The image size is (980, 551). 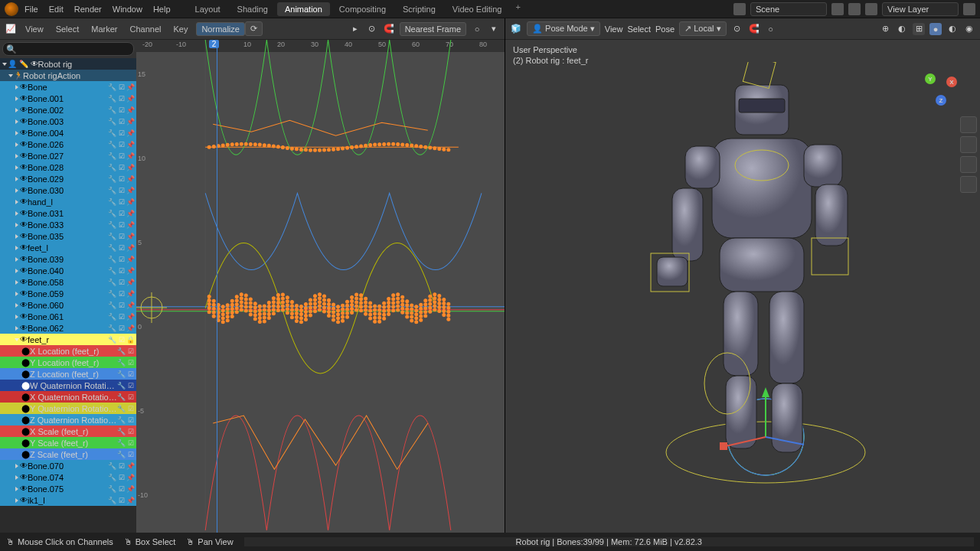 What do you see at coordinates (145, 29) in the screenshot?
I see `ge-menu-channel: Channel` at bounding box center [145, 29].